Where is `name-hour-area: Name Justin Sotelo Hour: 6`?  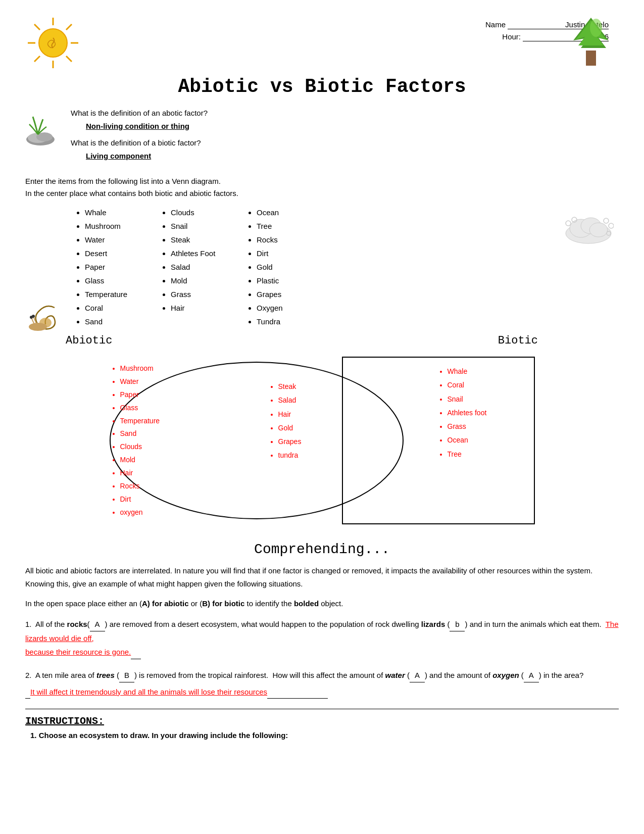 name-hour-area: Name Justin Sotelo Hour: 6 is located at coordinates (344, 31).